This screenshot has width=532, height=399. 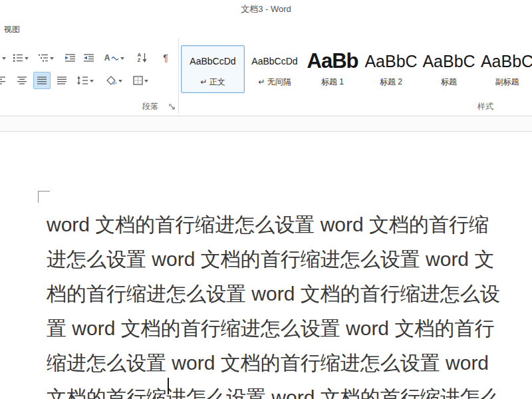 What do you see at coordinates (22, 80) in the screenshot?
I see `align-center-icon` at bounding box center [22, 80].